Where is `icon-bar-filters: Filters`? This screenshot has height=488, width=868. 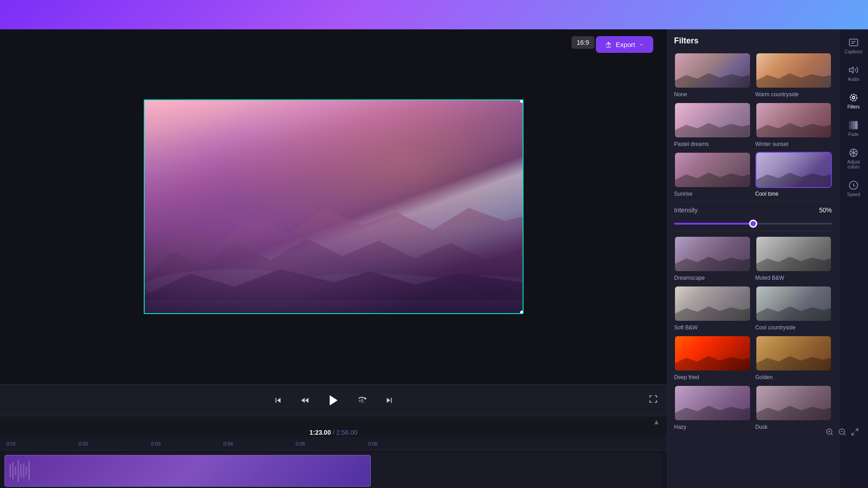
icon-bar-filters: Filters is located at coordinates (854, 101).